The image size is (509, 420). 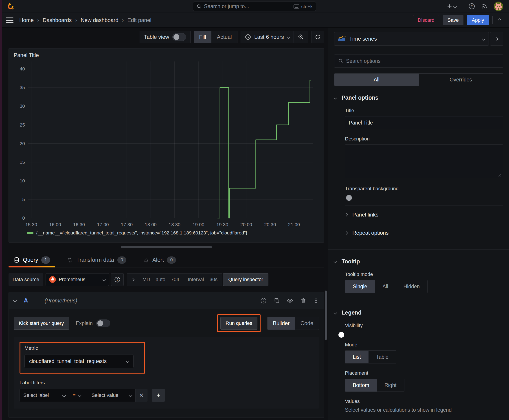 I want to click on search-icon, so click(x=199, y=7).